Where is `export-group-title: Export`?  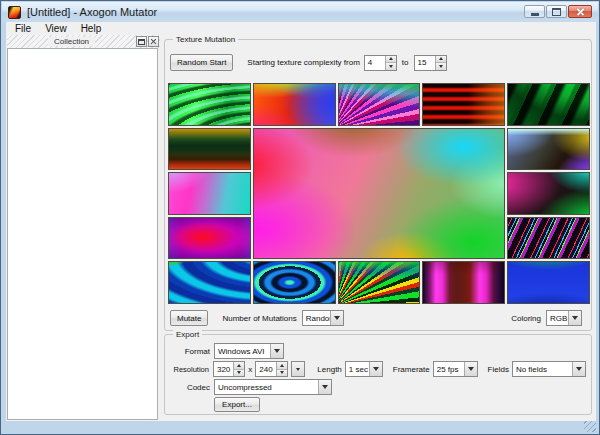
export-group-title: Export is located at coordinates (188, 334).